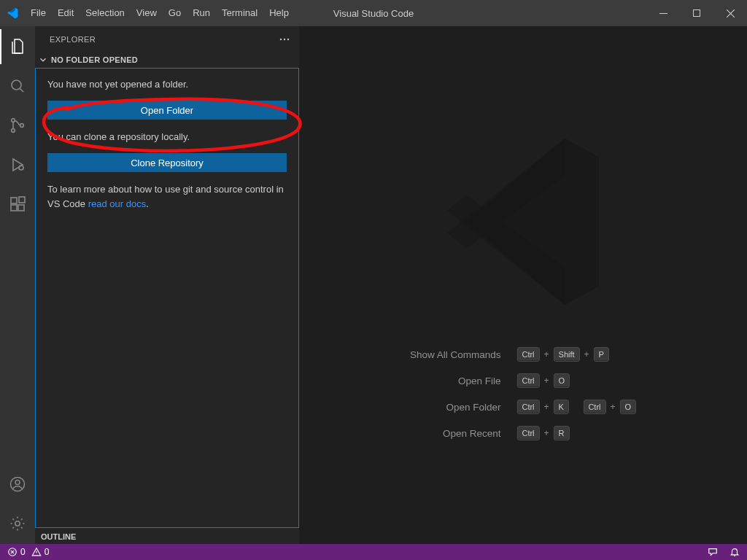 This screenshot has height=560, width=747. What do you see at coordinates (105, 13) in the screenshot?
I see `menu-selection: Selection` at bounding box center [105, 13].